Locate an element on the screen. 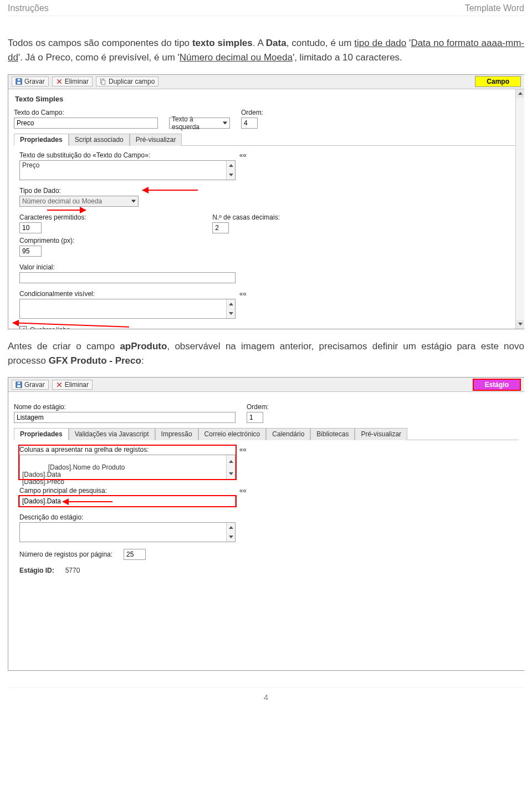  comprimento-label: Comprimento (px): is located at coordinates (266, 241).